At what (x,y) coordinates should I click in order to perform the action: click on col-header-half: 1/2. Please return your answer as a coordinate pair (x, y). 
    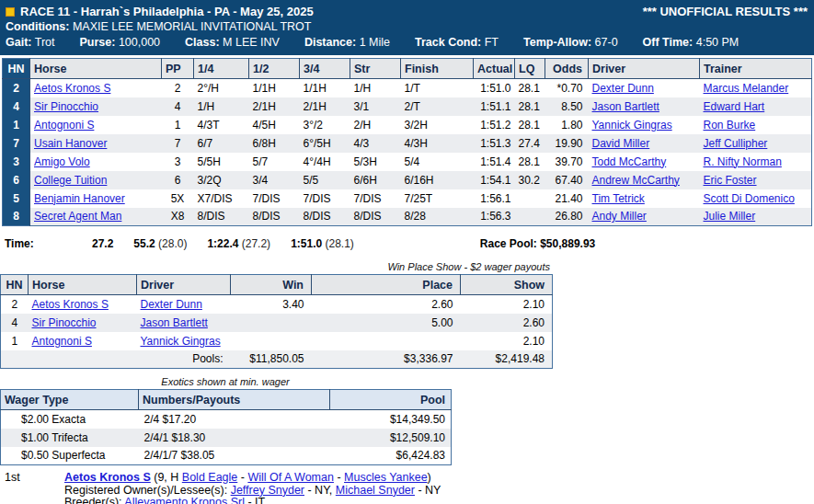
    Looking at the image, I should click on (274, 69).